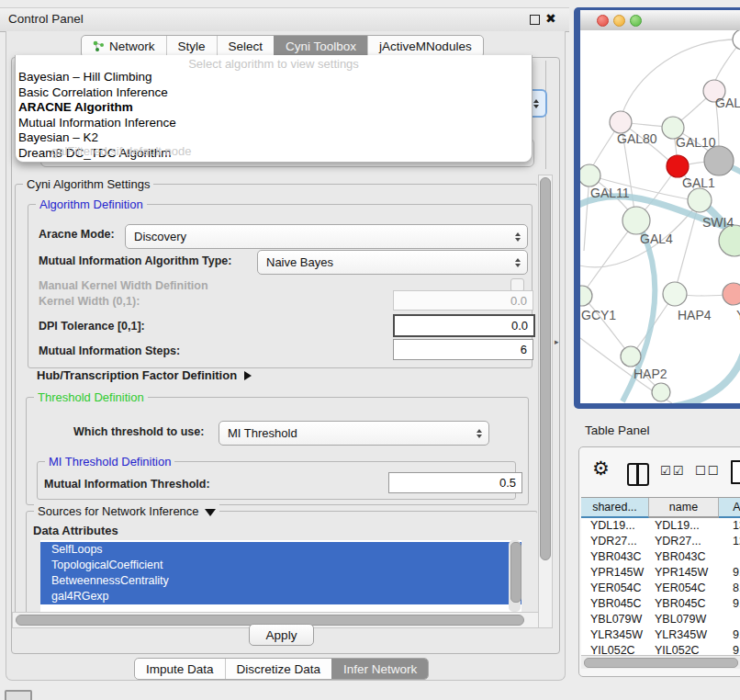 The height and width of the screenshot is (700, 740). What do you see at coordinates (281, 581) in the screenshot?
I see `attribute-item-betweennesscentrality: BetweennessCentrality` at bounding box center [281, 581].